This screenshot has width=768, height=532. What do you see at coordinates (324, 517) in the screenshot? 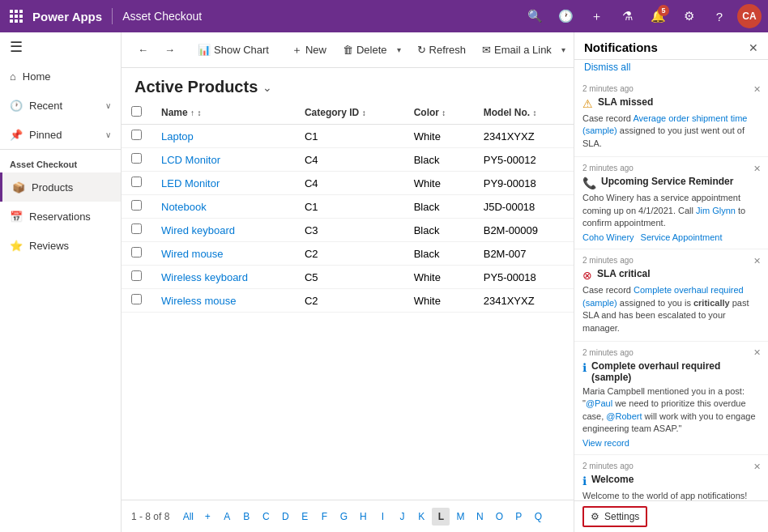
I see `pagination-letter: F` at bounding box center [324, 517].